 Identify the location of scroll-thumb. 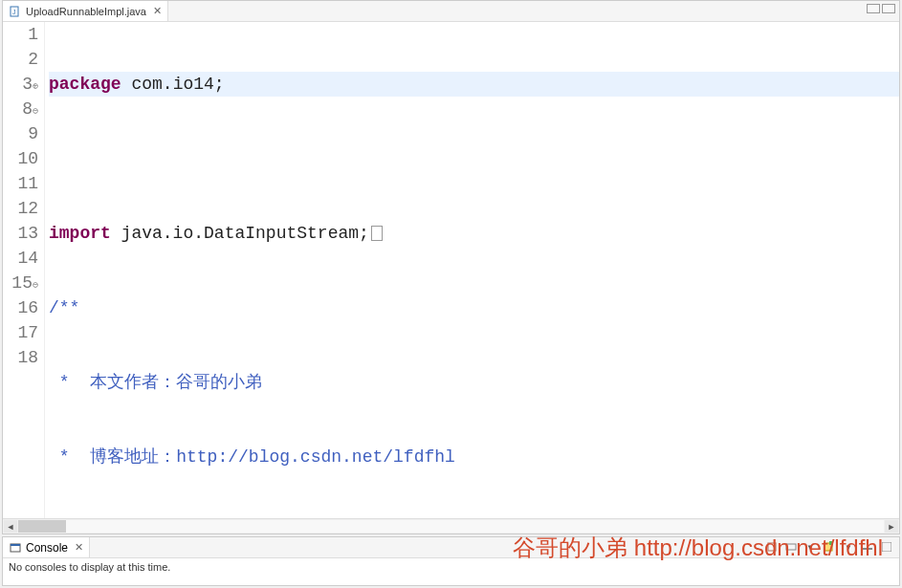
(42, 526).